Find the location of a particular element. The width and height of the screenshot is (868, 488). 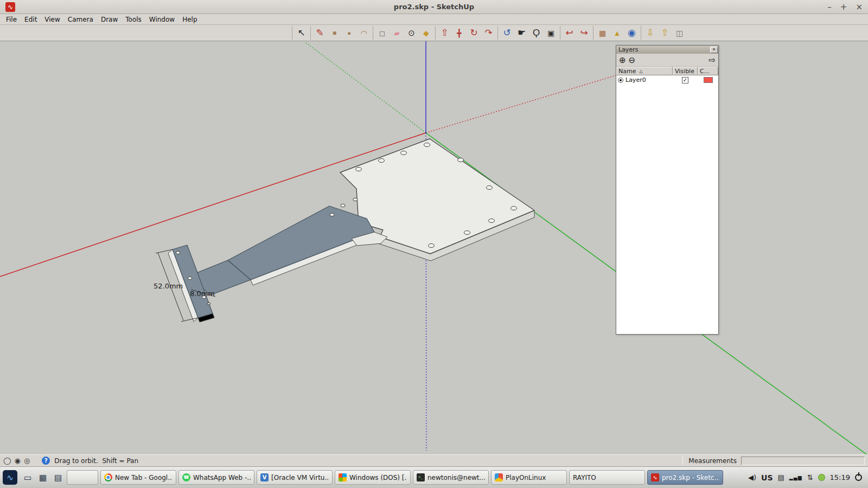

rotate-tool-button: ↻ is located at coordinates (474, 33).